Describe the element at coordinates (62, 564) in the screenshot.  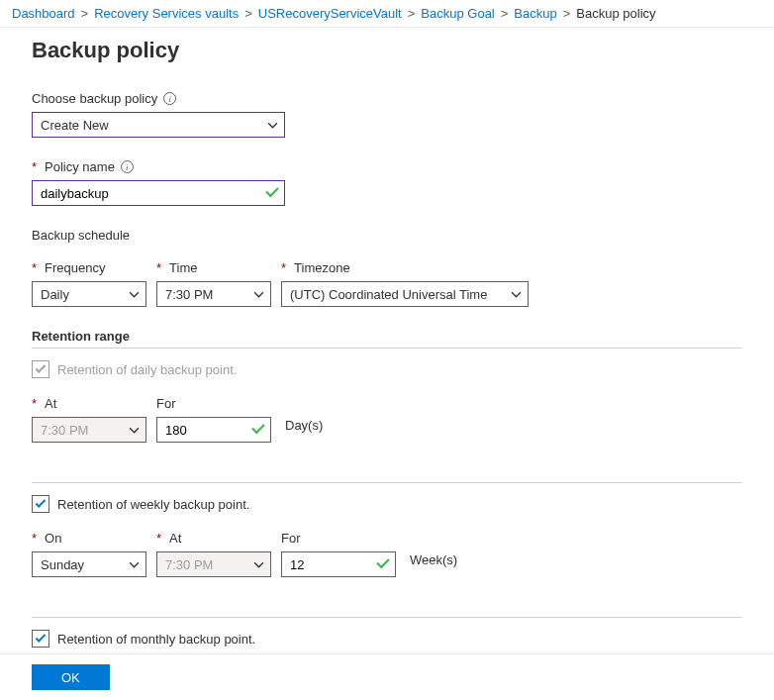
I see `weekly-on-value: Sunday` at that location.